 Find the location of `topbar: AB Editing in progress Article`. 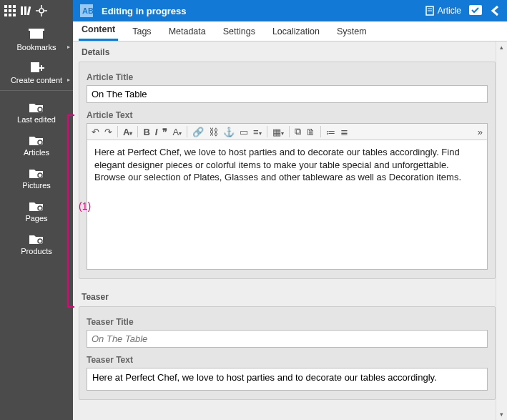

topbar: AB Editing in progress Article is located at coordinates (290, 11).